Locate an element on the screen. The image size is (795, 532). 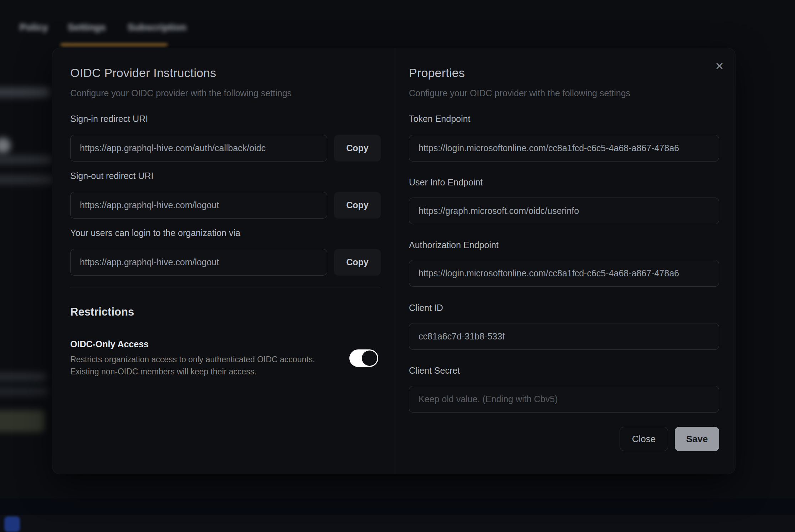
description-line-2: Existing non-OIDC members will keep thei… is located at coordinates (163, 372).